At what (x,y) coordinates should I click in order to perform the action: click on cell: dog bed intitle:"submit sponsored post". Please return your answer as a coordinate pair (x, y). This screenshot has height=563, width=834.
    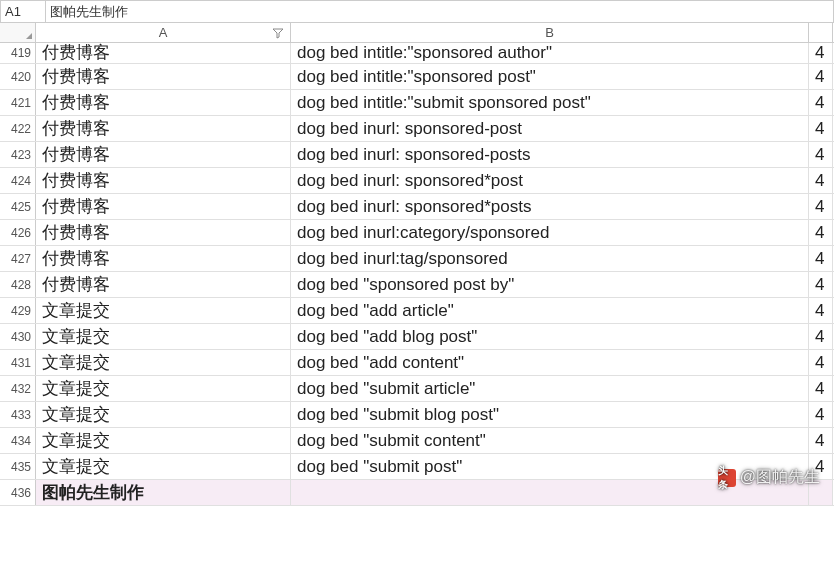
    Looking at the image, I should click on (550, 102).